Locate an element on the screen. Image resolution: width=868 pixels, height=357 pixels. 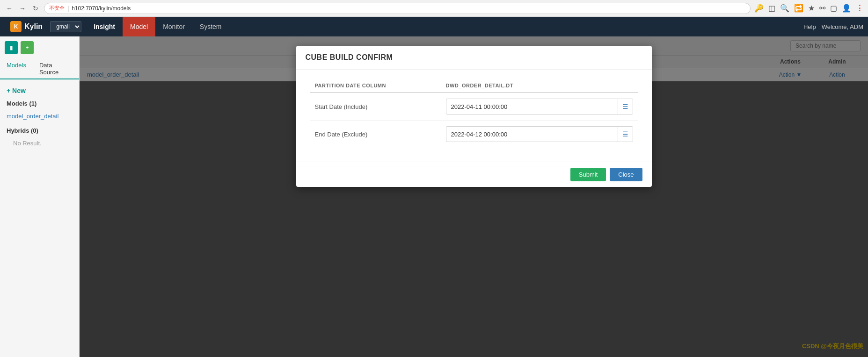
tab-datasource: Data Source is located at coordinates (56, 69).